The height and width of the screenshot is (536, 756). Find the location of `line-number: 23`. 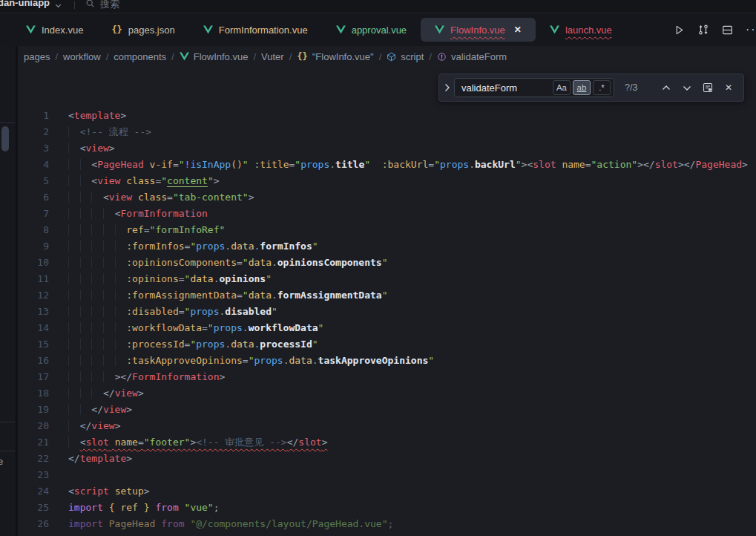

line-number: 23 is located at coordinates (33, 475).